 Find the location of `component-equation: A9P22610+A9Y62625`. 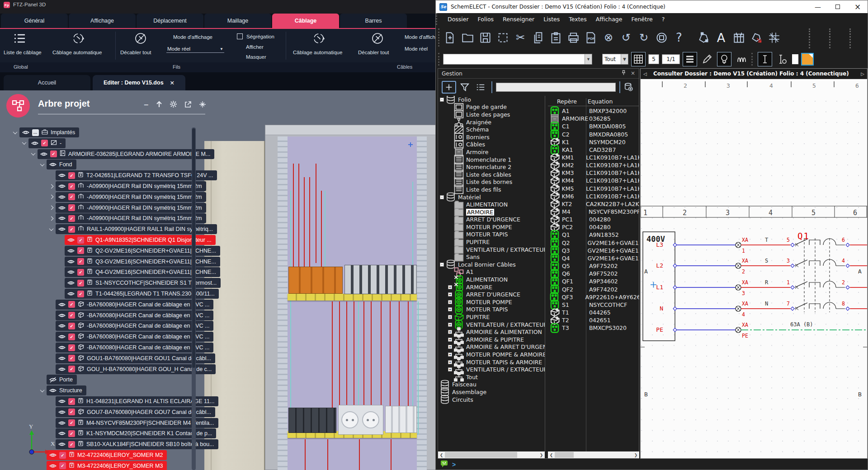

component-equation: A9P22610+A9Y62625 is located at coordinates (612, 297).